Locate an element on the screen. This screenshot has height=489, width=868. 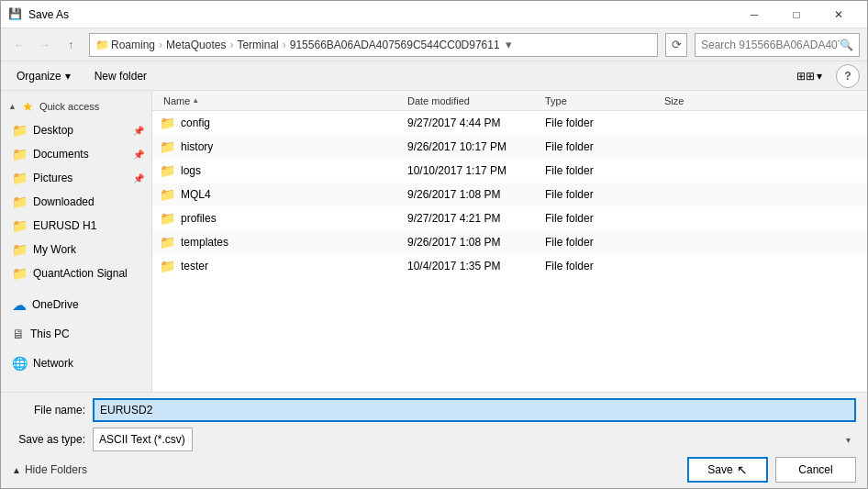
downloaded-folder-icon: 📁 is located at coordinates (20, 202).